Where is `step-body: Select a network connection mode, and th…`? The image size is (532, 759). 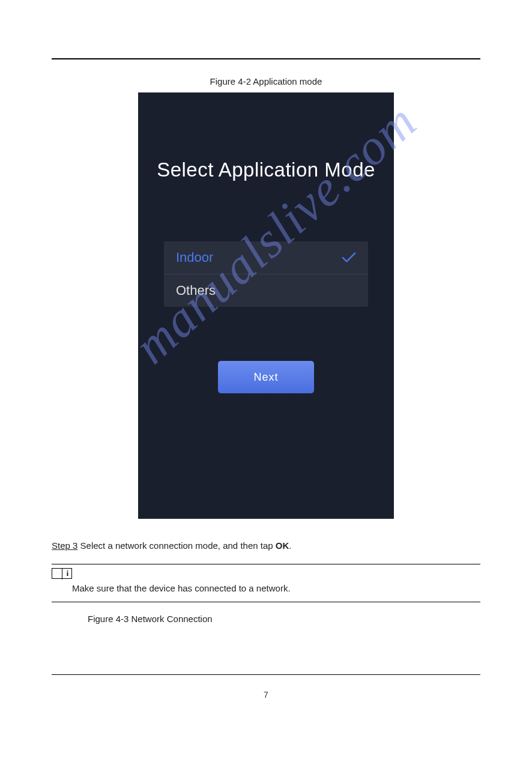 step-body: Select a network connection mode, and th… is located at coordinates (178, 545).